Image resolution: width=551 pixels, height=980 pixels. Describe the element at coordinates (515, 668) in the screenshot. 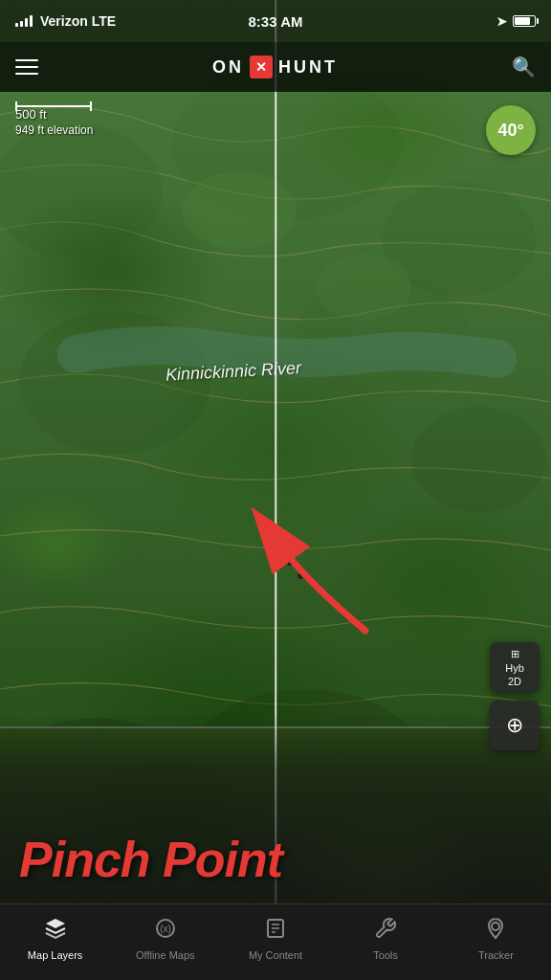

I see `map-type-label-hyb: Hyb` at that location.